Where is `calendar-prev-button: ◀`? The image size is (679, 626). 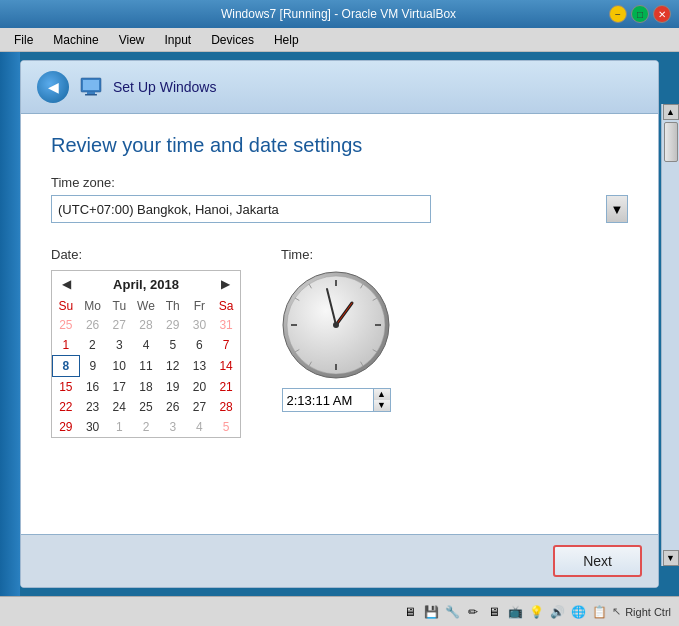 calendar-prev-button: ◀ is located at coordinates (66, 284).